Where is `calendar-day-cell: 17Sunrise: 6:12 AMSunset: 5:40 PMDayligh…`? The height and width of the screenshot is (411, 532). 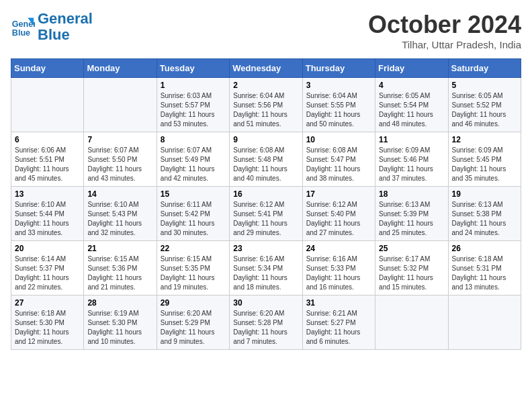
calendar-day-cell: 17Sunrise: 6:12 AMSunset: 5:40 PMDayligh… is located at coordinates (339, 214).